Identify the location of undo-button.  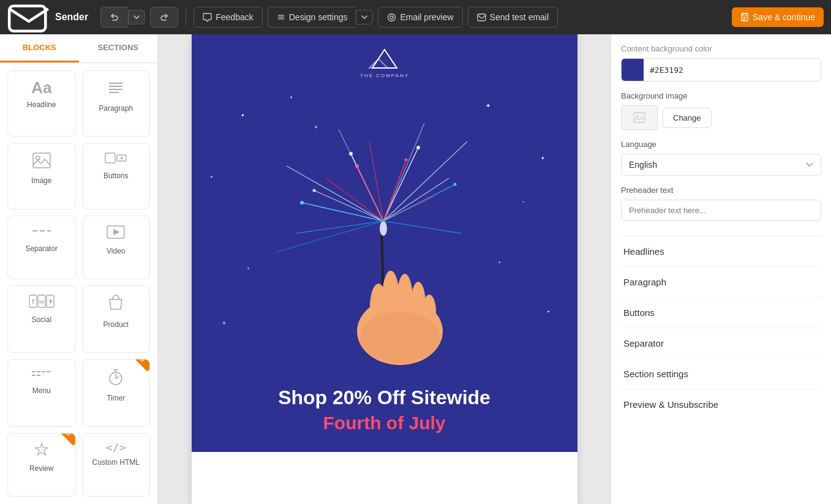
(114, 17).